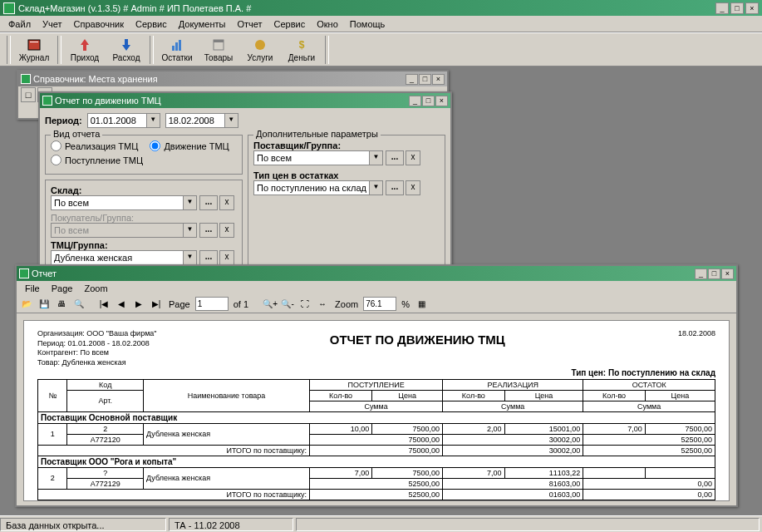 The image size is (762, 532). Describe the element at coordinates (34, 50) in the screenshot. I see `tb-journal: Журнал` at that location.